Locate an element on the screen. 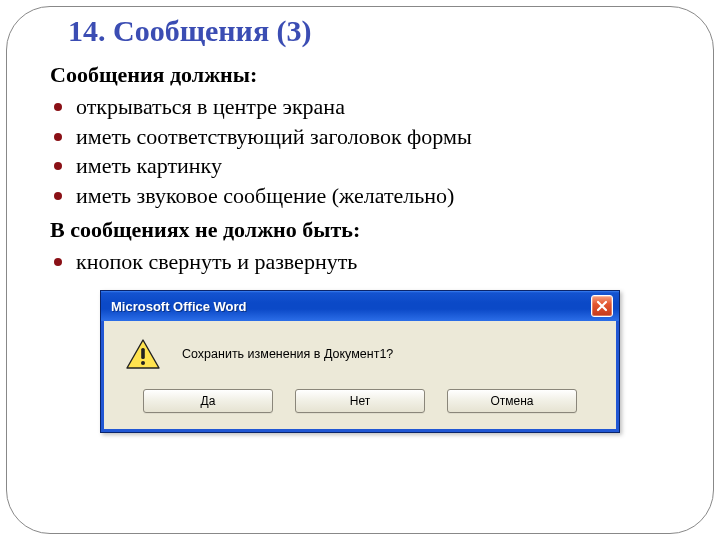  subhead-must: Сообщения должны: is located at coordinates (360, 75).